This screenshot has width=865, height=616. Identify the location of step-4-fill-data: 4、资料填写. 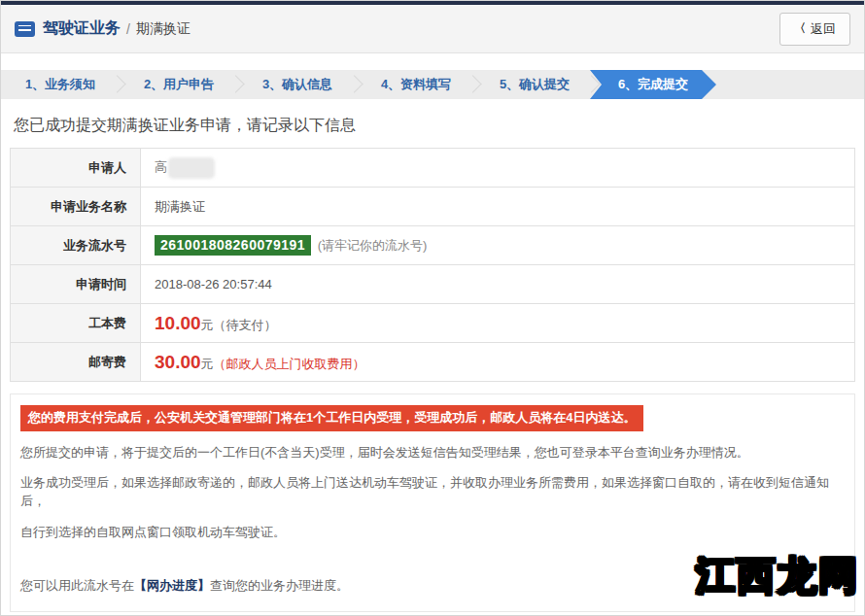
(416, 85).